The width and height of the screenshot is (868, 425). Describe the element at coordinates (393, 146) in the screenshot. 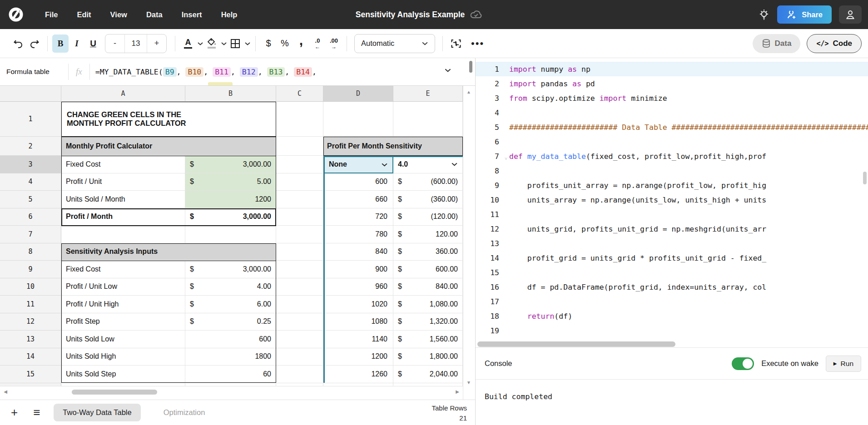

I see `sensitivity-table-header: Profit Per Month Sensitivity` at that location.